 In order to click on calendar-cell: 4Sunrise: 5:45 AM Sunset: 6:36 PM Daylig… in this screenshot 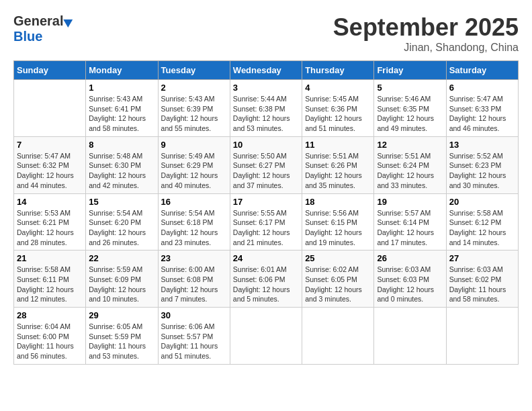, I will do `click(339, 109)`.